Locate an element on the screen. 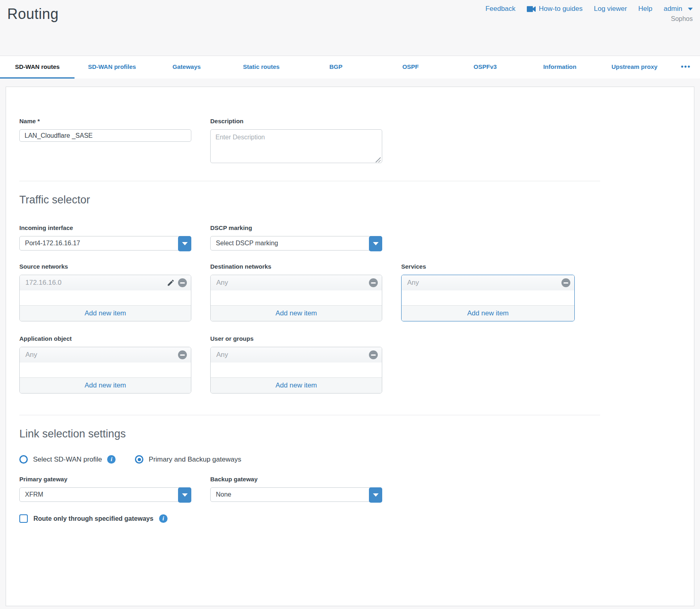  radio-primary-backup-gateways: Primary and Backup gateways is located at coordinates (188, 459).